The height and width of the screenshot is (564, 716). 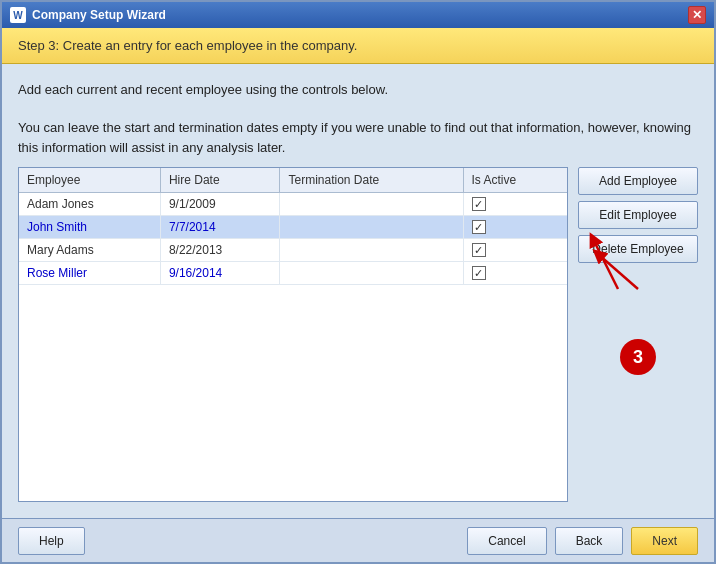 What do you see at coordinates (638, 352) in the screenshot?
I see `annotation-area: 3` at bounding box center [638, 352].